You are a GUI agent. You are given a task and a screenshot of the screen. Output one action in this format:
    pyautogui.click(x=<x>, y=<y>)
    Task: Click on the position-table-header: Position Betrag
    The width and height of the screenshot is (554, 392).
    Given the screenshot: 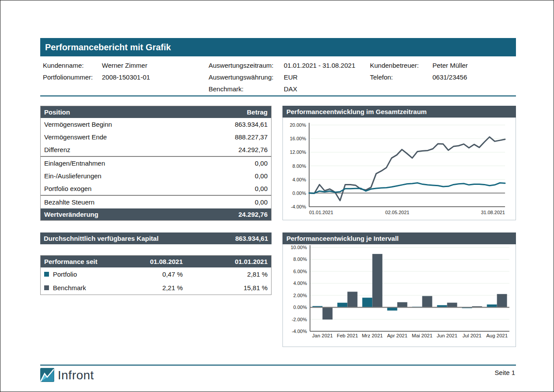 What is the action you would take?
    pyautogui.click(x=156, y=112)
    